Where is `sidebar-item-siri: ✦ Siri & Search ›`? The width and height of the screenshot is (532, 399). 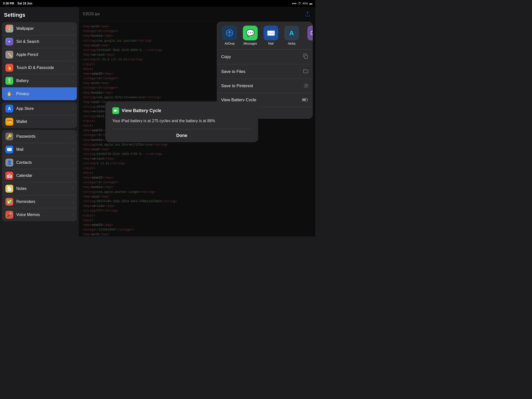
sidebar-item-siri: ✦ Siri & Search › is located at coordinates (39, 42).